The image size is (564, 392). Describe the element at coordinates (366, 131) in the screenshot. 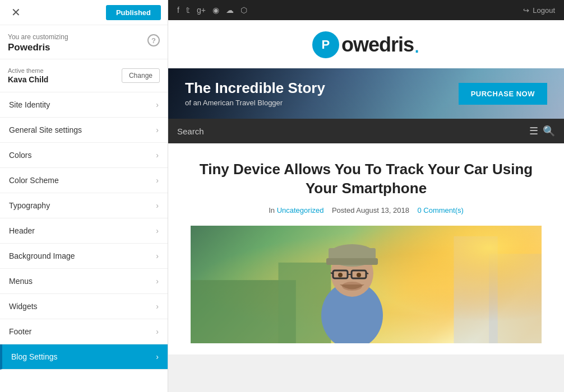

I see `nav-bar: Search ☰ 🔍` at that location.